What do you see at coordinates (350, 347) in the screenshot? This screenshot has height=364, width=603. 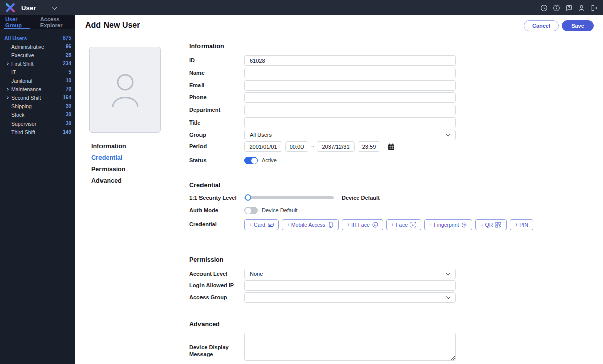 I see `device-display-message-textarea` at bounding box center [350, 347].